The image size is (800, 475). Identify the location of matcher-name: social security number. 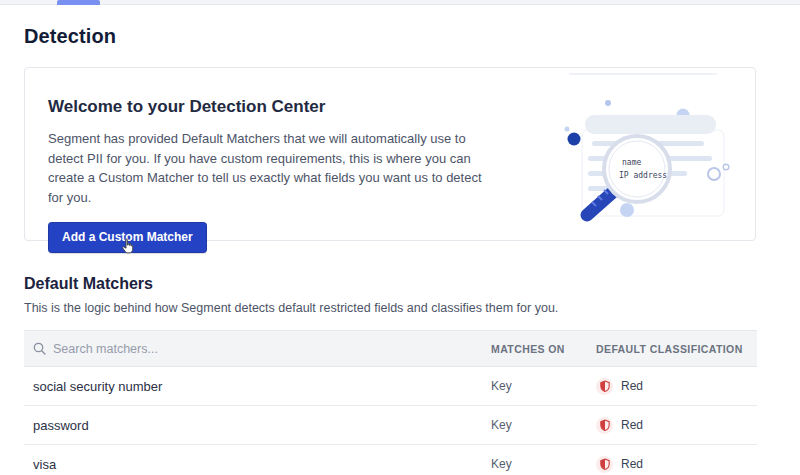
(258, 386).